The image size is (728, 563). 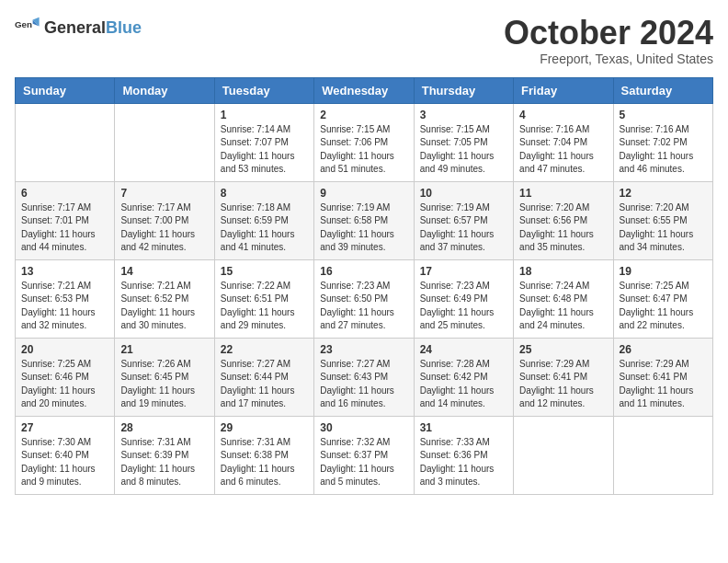 What do you see at coordinates (664, 193) in the screenshot?
I see `day-number: 12` at bounding box center [664, 193].